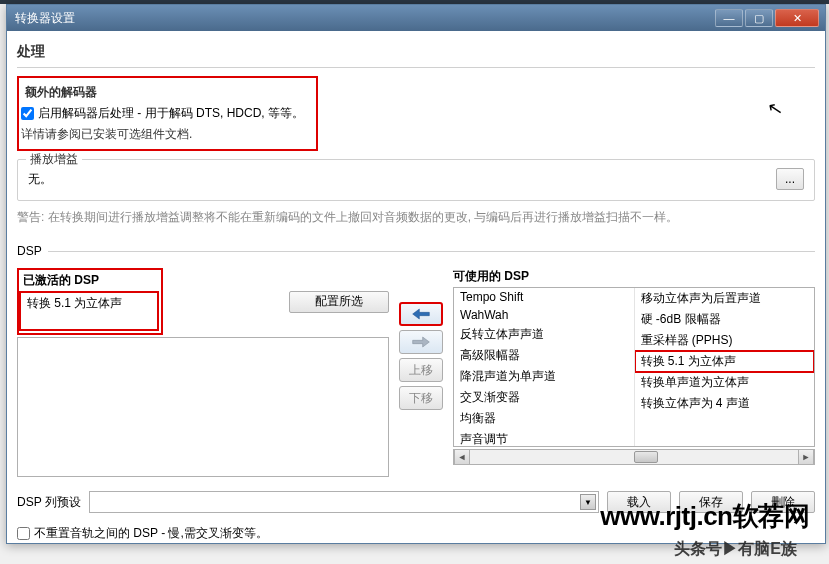  What do you see at coordinates (646, 457) in the screenshot?
I see `scroll-thumb` at bounding box center [646, 457].